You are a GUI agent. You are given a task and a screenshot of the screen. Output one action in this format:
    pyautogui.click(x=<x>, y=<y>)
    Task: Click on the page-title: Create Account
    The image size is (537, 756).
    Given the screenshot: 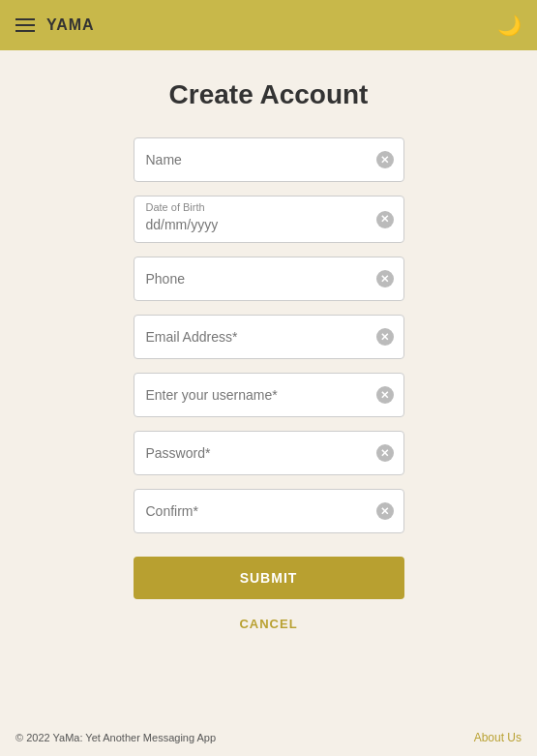 What is the action you would take?
    pyautogui.click(x=269, y=95)
    